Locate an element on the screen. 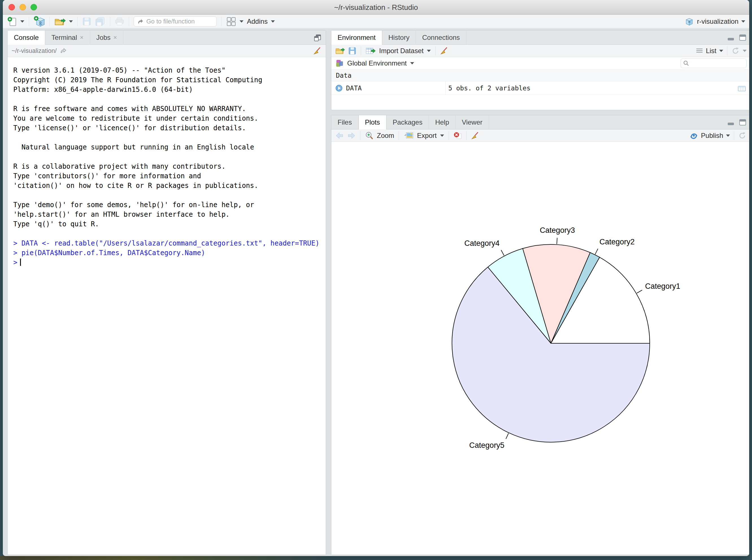 The height and width of the screenshot is (560, 752). tab-environment: Environment is located at coordinates (357, 38).